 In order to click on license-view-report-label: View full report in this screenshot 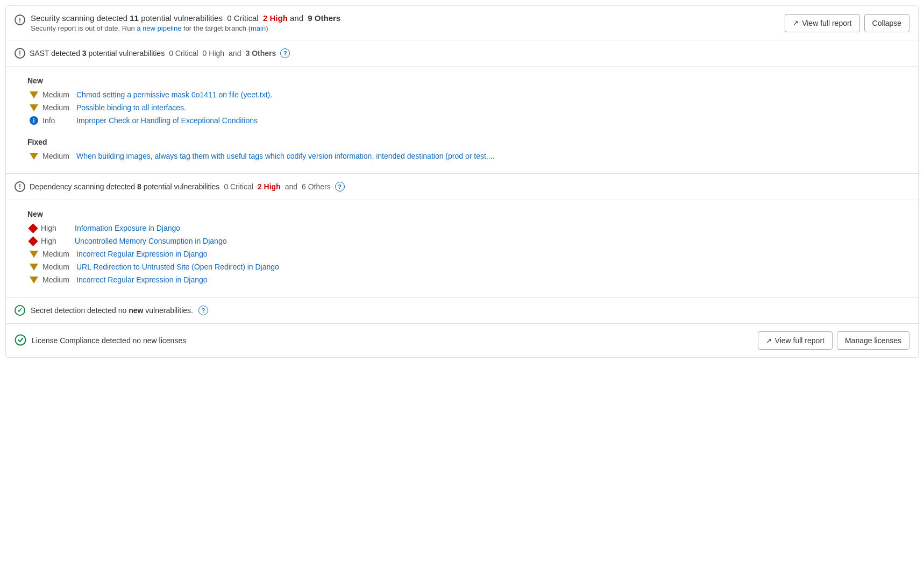, I will do `click(800, 341)`.